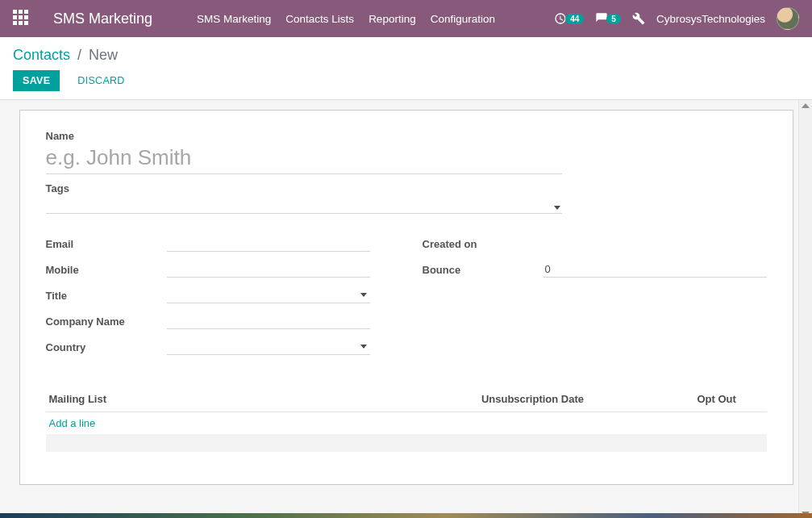 This screenshot has height=518, width=812. Describe the element at coordinates (805, 309) in the screenshot. I see `scrollbar-track` at that location.